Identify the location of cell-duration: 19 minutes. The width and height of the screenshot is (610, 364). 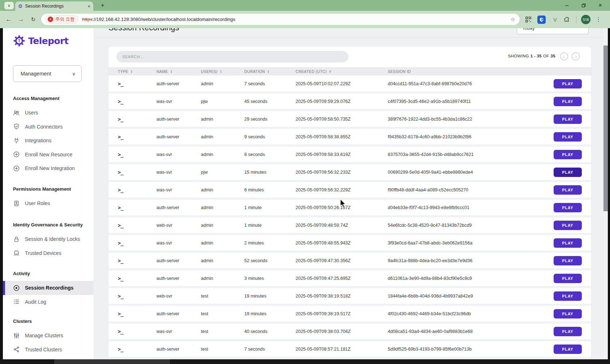
(270, 314).